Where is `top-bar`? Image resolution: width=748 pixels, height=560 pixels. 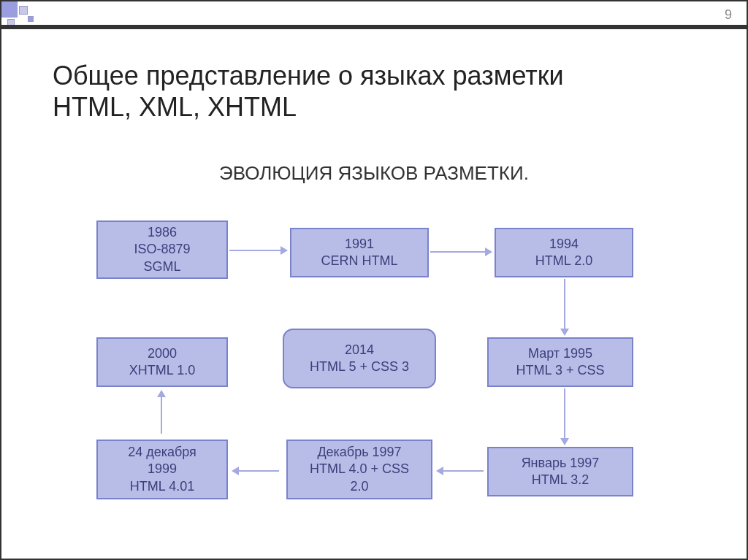
top-bar is located at coordinates (374, 27).